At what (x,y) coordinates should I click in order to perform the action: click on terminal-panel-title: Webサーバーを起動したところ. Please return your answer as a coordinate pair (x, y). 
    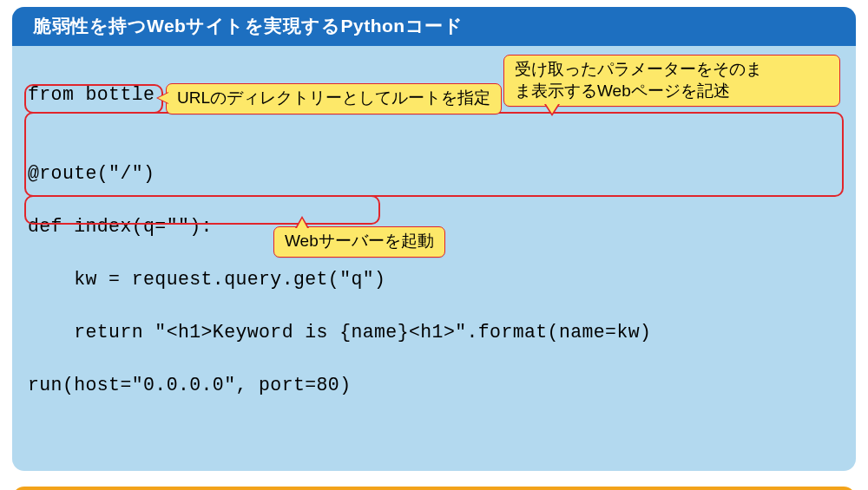
    Looking at the image, I should click on (434, 488).